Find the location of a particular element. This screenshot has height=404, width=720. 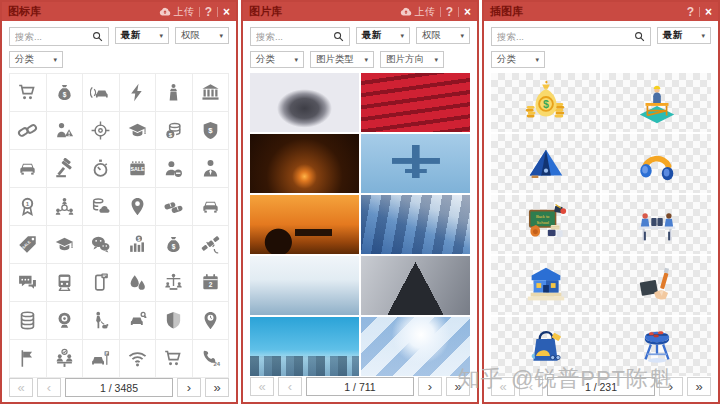

illustration-office-workstations is located at coordinates (656, 224).